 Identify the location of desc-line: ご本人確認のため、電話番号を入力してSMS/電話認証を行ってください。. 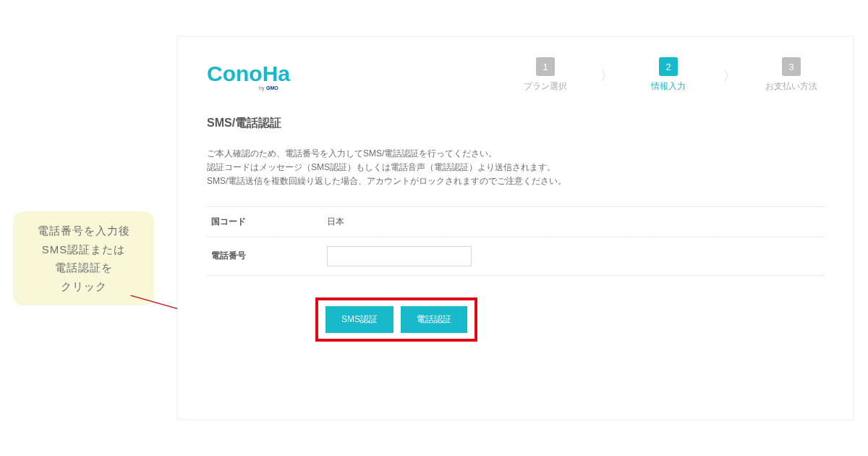
(352, 153).